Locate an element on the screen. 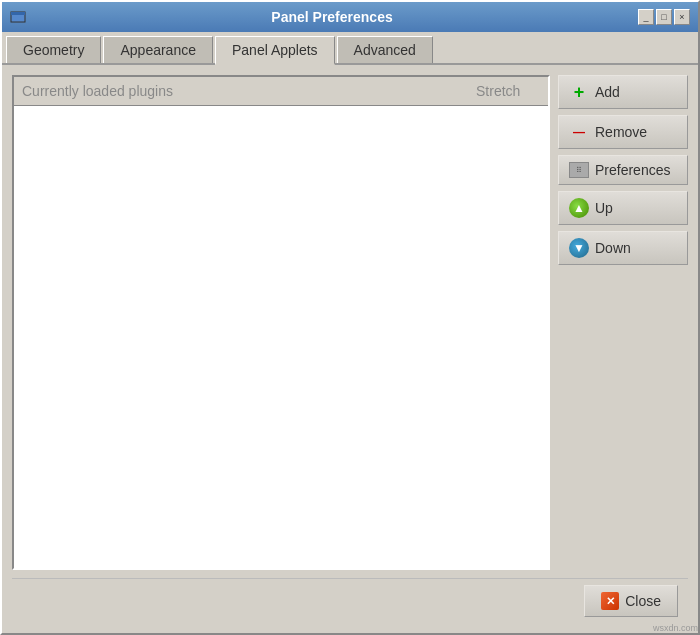 The image size is (700, 635). window-controls: _ □ × is located at coordinates (664, 17).